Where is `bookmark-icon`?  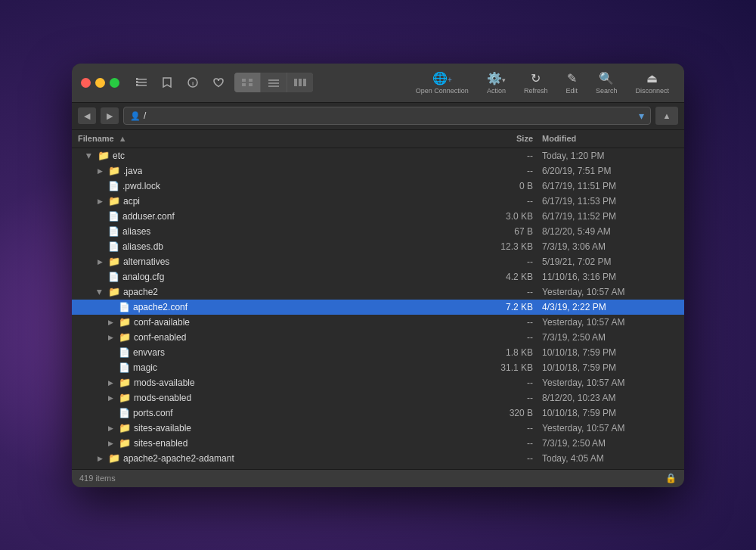 bookmark-icon is located at coordinates (167, 82).